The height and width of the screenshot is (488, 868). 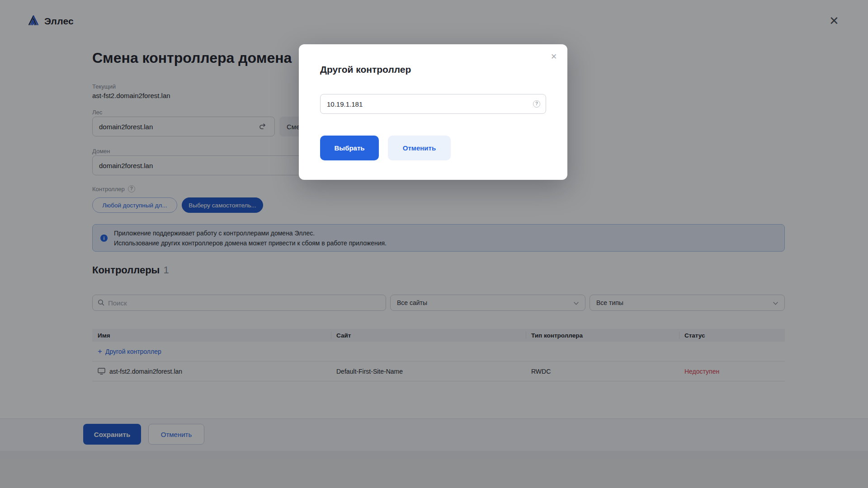 I want to click on controller-address-field: ?, so click(x=433, y=104).